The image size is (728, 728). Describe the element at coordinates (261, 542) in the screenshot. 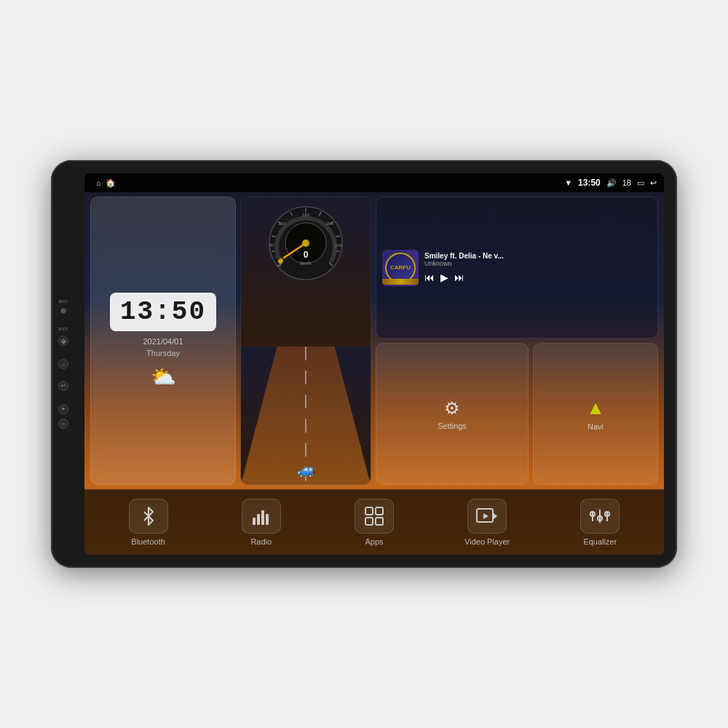

I see `radio-label: Radio` at that location.